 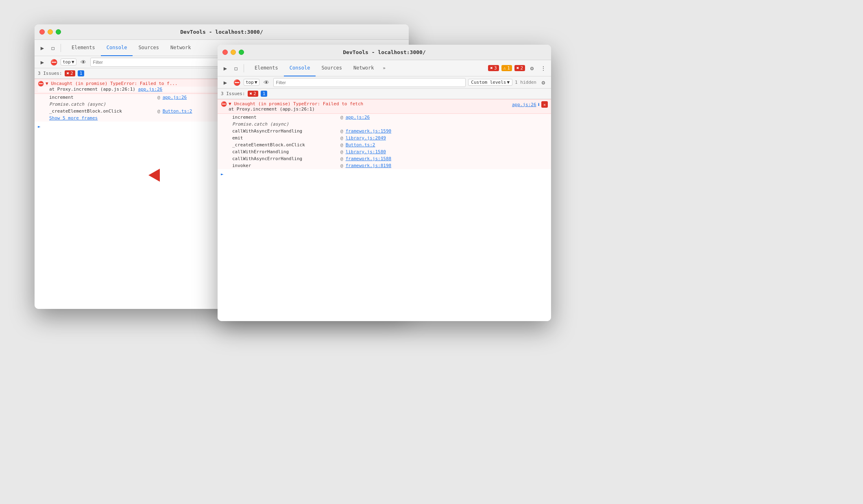 I want to click on func-4-front: _createElementBlock.onClick, so click(x=285, y=145).